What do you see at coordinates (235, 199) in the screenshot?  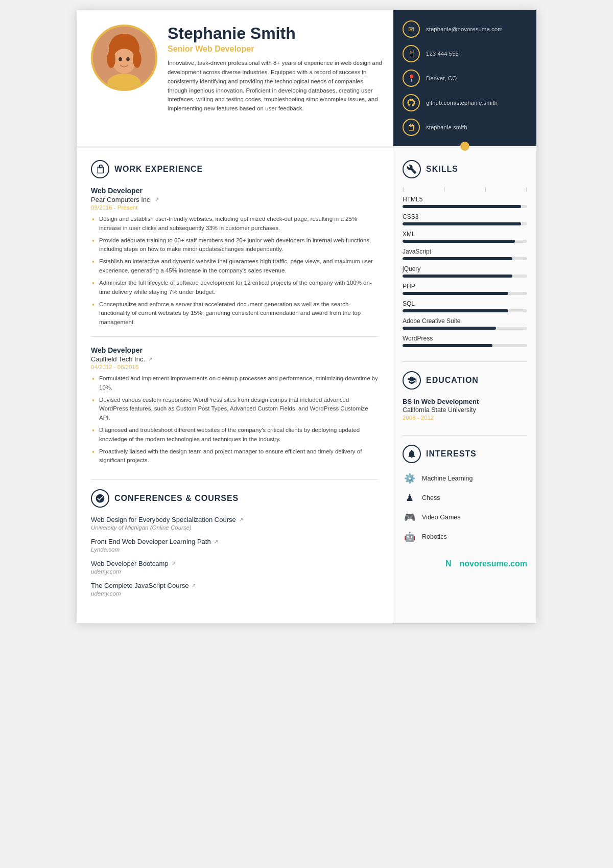 I see `job-company-1: Pear Computers Inc. ↗` at bounding box center [235, 199].